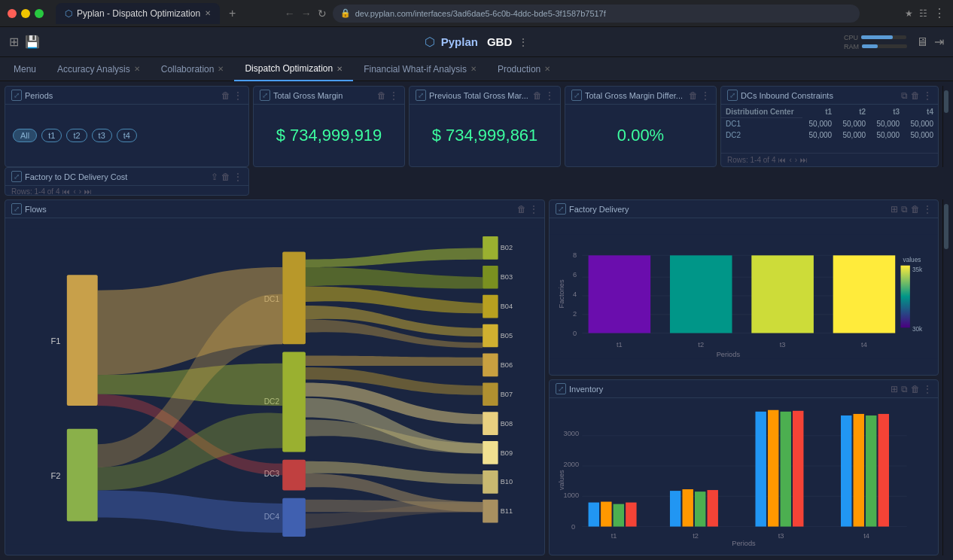  Describe the element at coordinates (102, 135) in the screenshot. I see `period-tag-t3: t3` at that location.